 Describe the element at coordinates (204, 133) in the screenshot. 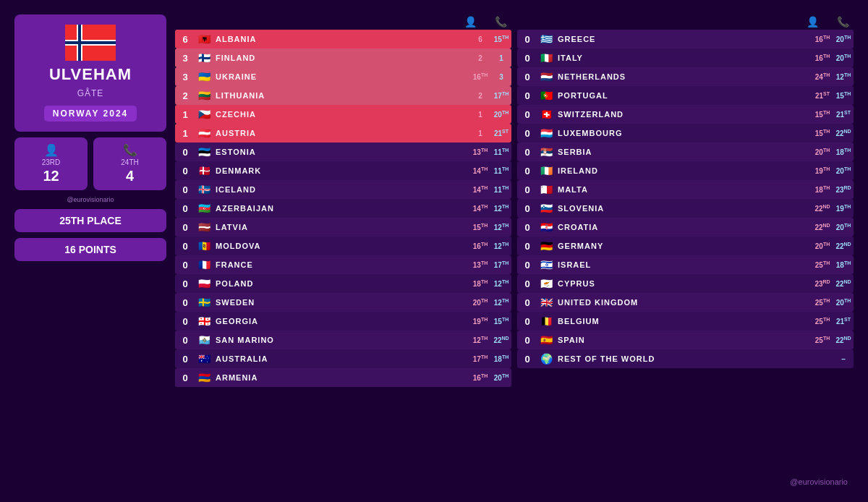

I see `flag-cell: 🇦🇹` at that location.